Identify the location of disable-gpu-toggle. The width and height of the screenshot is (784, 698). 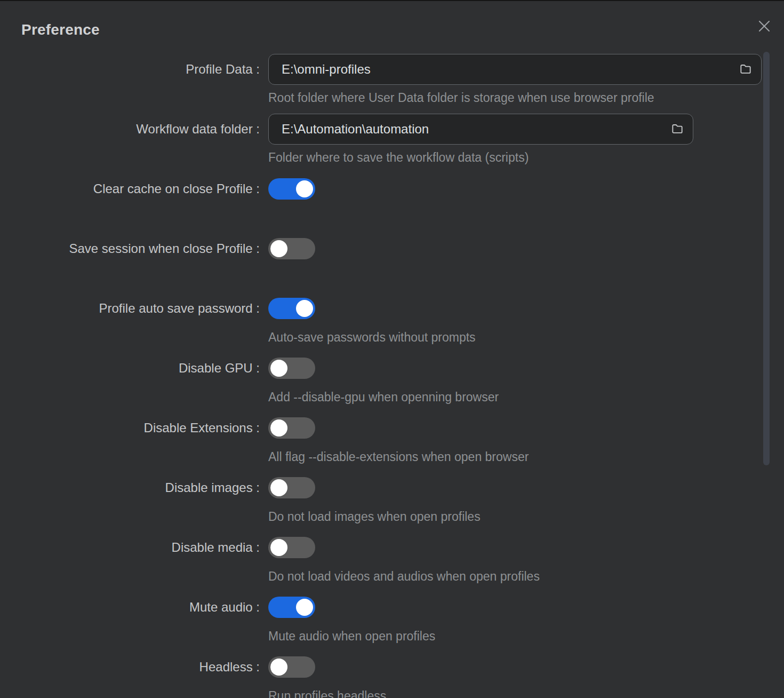
(292, 368).